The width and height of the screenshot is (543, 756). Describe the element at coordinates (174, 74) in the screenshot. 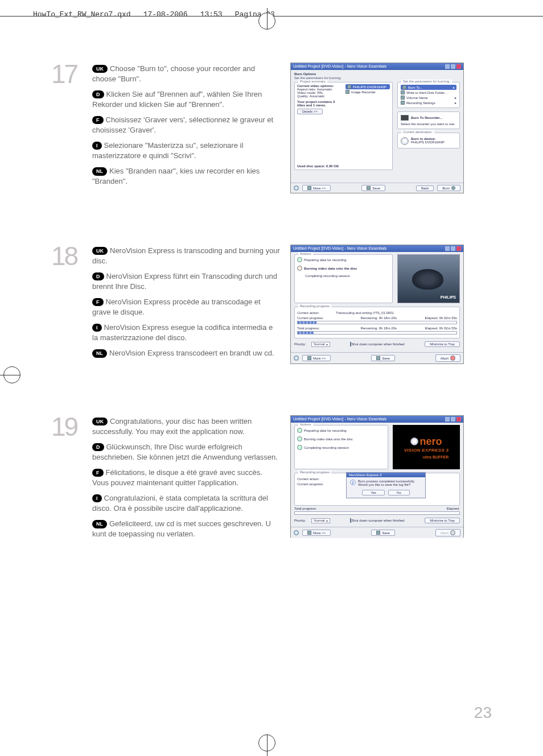

I see `para-uk: Choose "Burn to", choose your recorder a…` at that location.